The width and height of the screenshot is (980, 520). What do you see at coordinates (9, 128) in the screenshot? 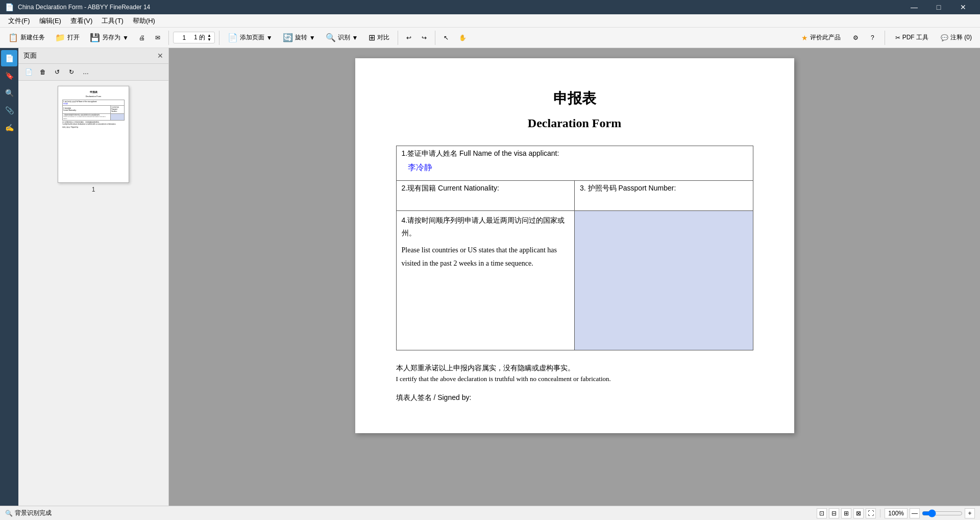
I see `side-signature-icon: ✍` at bounding box center [9, 128].